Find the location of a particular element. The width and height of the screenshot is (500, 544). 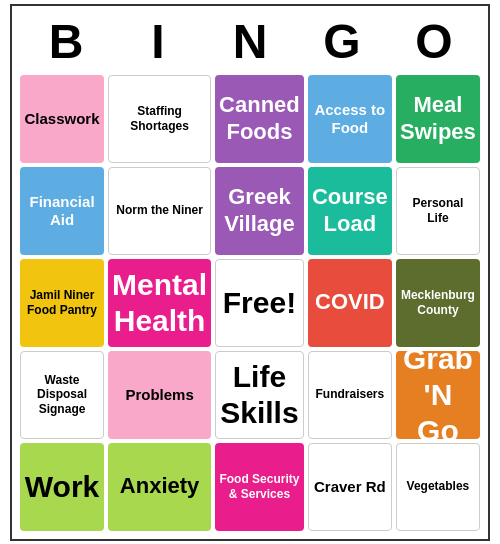

bingo-cell-0: Classwork is located at coordinates (62, 119).